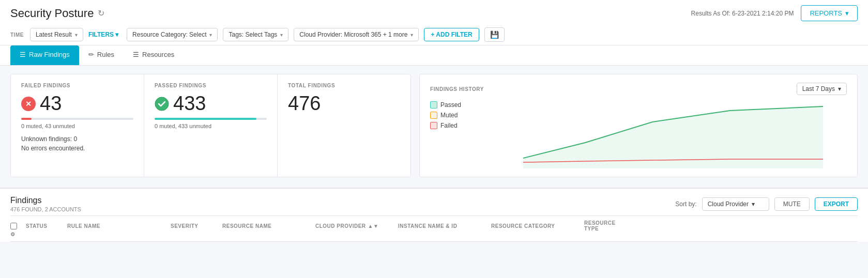  I want to click on tab-rules: ✏ Rules, so click(101, 55).